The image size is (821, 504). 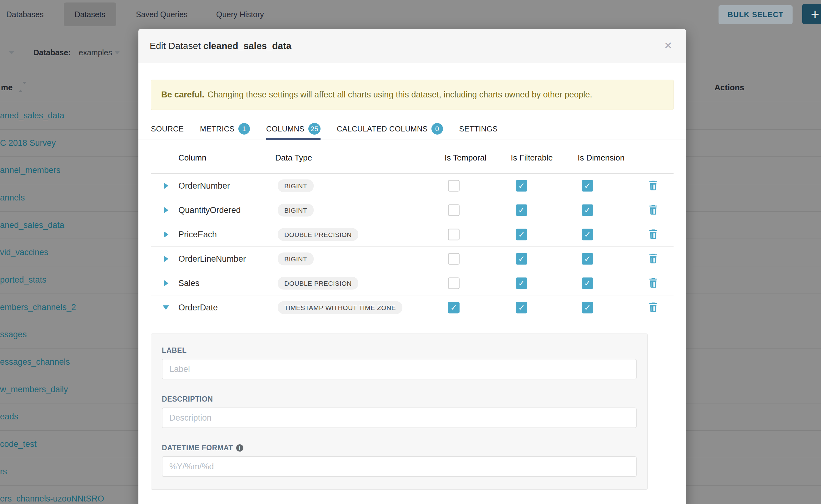 What do you see at coordinates (412, 259) in the screenshot?
I see `column-row: OrderLineNumberBIGINT` at bounding box center [412, 259].